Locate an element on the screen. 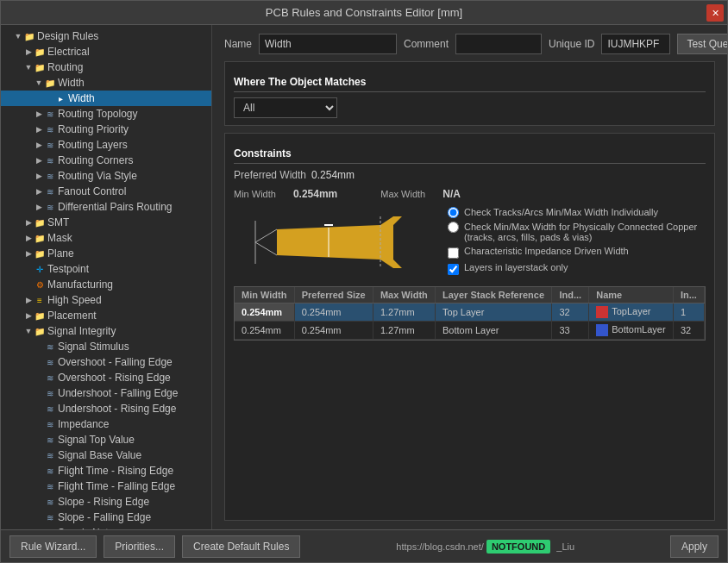 The width and height of the screenshot is (728, 563). tree-item-slope-rising: ≋ Slope - Rising Edge is located at coordinates (106, 502).